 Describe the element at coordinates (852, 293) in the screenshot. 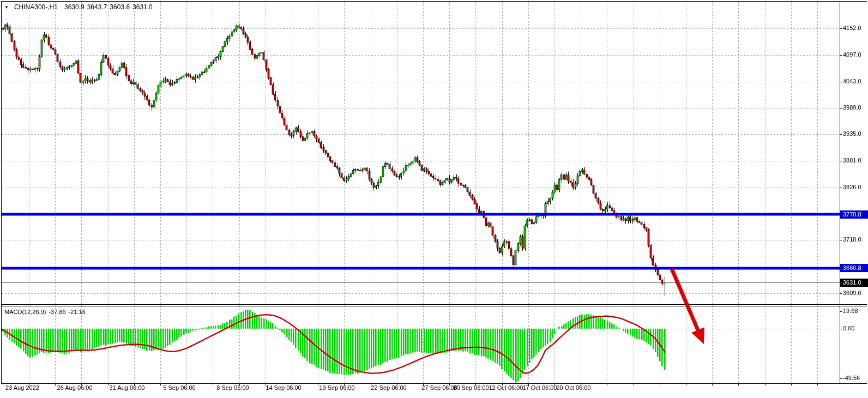

I see `price-tick-label: 3609.0` at that location.